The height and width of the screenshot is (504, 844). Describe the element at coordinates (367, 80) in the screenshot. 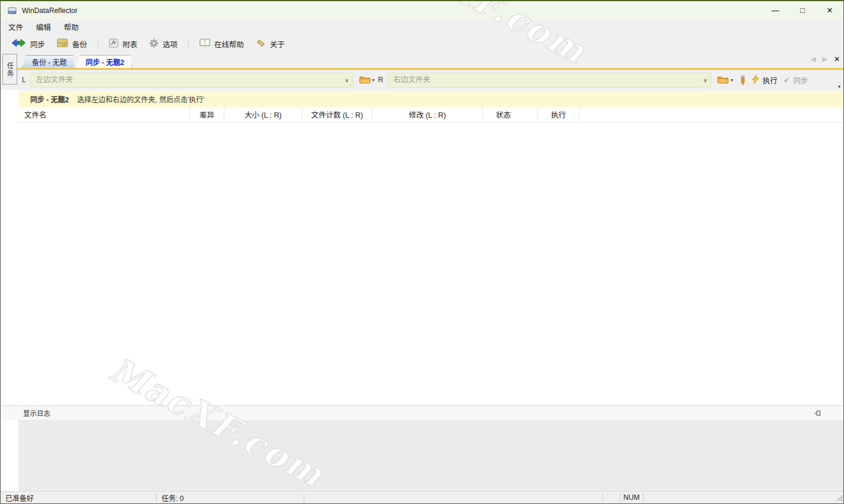

I see `left-browse-folder-button: ▾` at that location.